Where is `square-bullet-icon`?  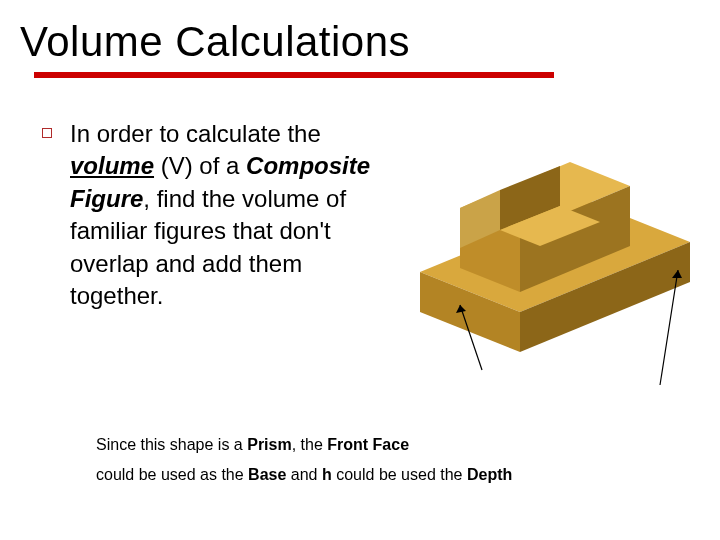
square-bullet-icon is located at coordinates (47, 133).